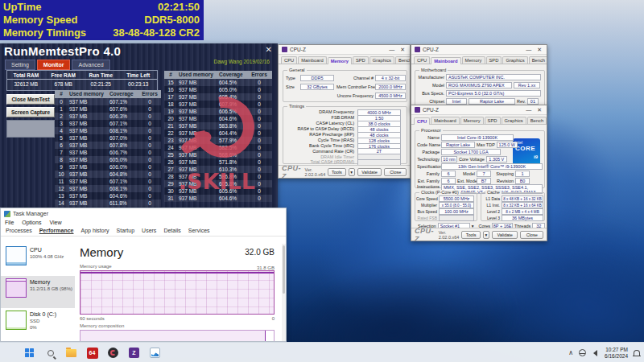 The image size is (644, 362). I want to click on l1-data-value: 8 x 48 KB + 16 x 32 KB, so click(522, 199).